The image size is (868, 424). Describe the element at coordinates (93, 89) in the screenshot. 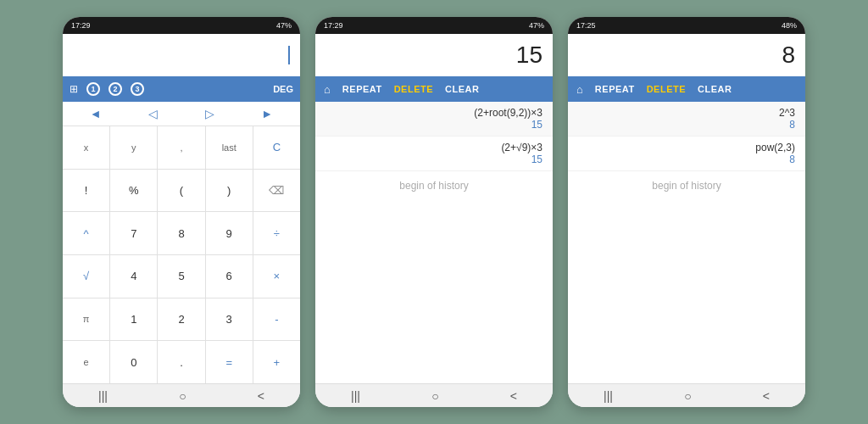

I see `circle1-btn: 1` at that location.